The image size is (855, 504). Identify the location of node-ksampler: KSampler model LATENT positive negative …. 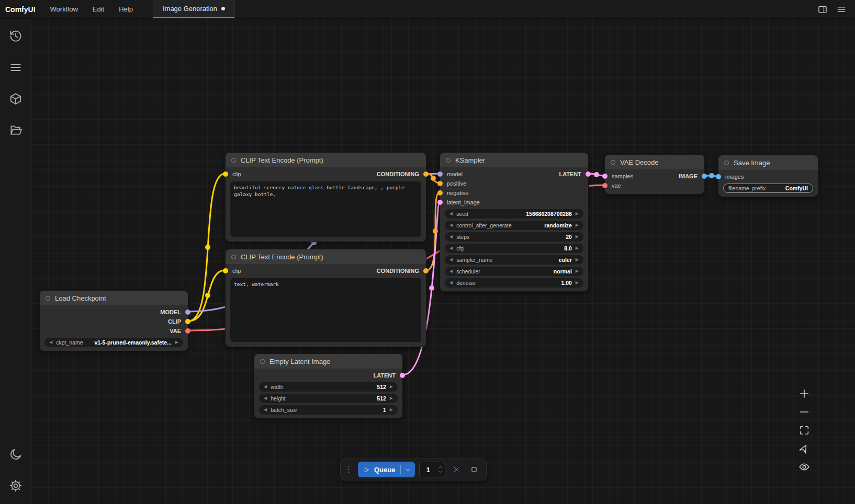
(514, 222).